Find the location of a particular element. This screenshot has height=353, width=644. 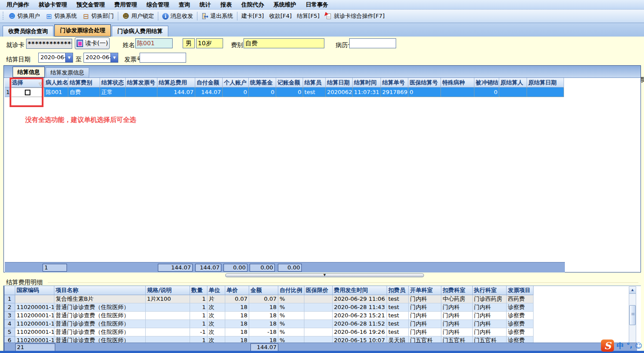

horizontal-splitter: ▼ is located at coordinates (324, 275).